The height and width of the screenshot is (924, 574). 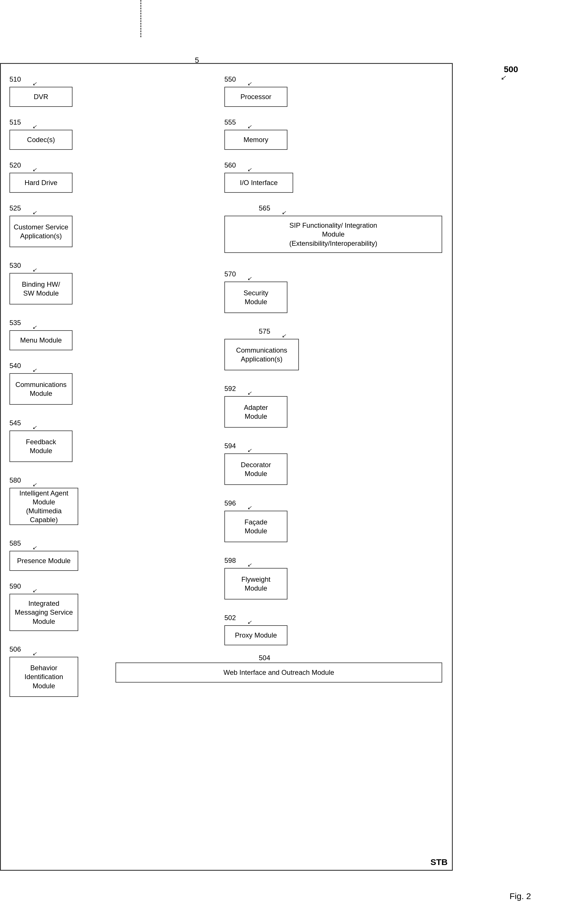 What do you see at coordinates (256, 412) in the screenshot?
I see `adapter-module-box: AdapterModule` at bounding box center [256, 412].